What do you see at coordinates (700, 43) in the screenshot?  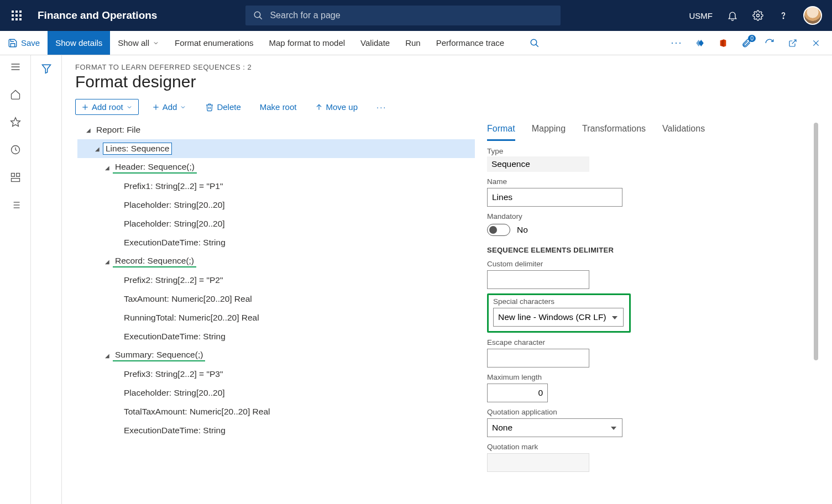 I see `powerapps-icon` at bounding box center [700, 43].